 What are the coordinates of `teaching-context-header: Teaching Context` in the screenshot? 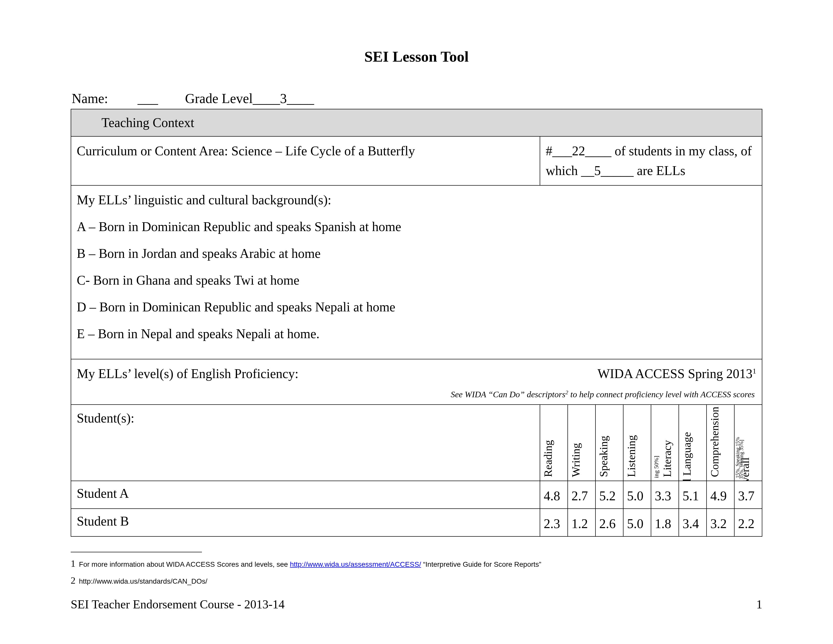 It's located at (416, 123).